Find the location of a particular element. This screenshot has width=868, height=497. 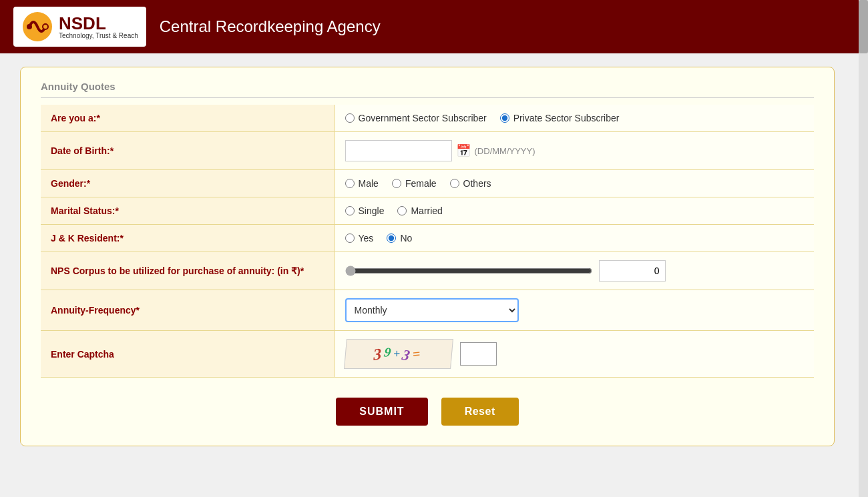

annuity-frequency-row: Annuity-Frequency* Monthly Quarterly Hal… is located at coordinates (427, 311).